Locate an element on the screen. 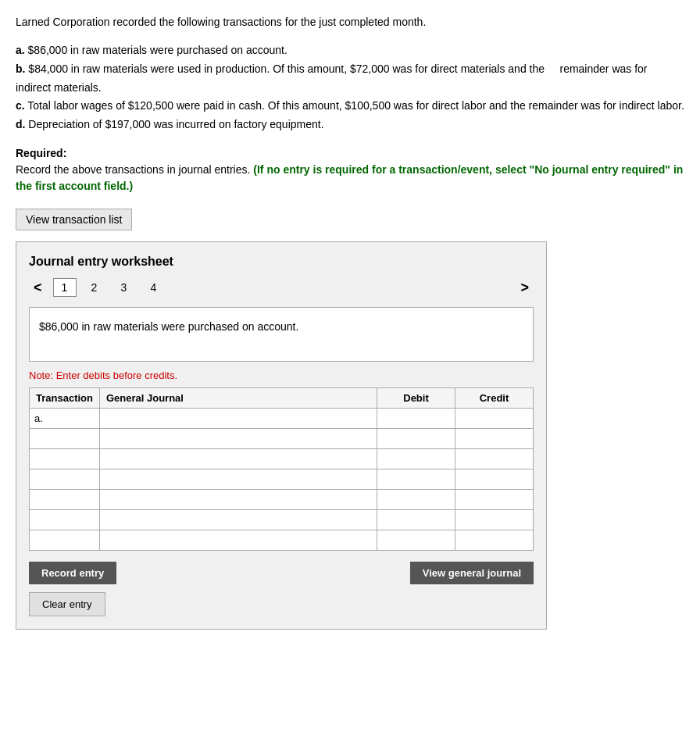 This screenshot has width=700, height=739. tab-1: 1 is located at coordinates (65, 287).